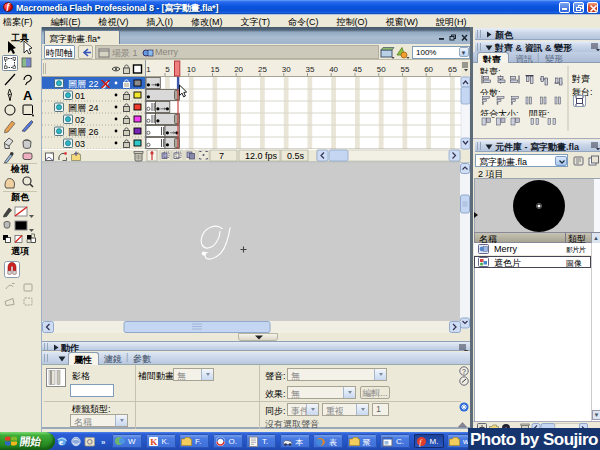 This screenshot has width=600, height=450. I want to click on svg-text: 30, so click(286, 70).